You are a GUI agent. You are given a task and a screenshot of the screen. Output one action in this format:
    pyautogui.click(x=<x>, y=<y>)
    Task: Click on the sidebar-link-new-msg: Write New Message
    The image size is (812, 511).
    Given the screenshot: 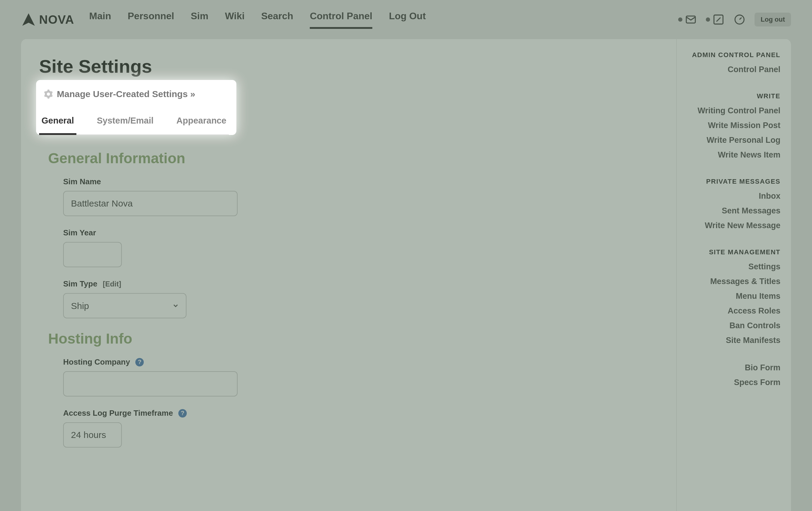 What is the action you would take?
    pyautogui.click(x=734, y=226)
    